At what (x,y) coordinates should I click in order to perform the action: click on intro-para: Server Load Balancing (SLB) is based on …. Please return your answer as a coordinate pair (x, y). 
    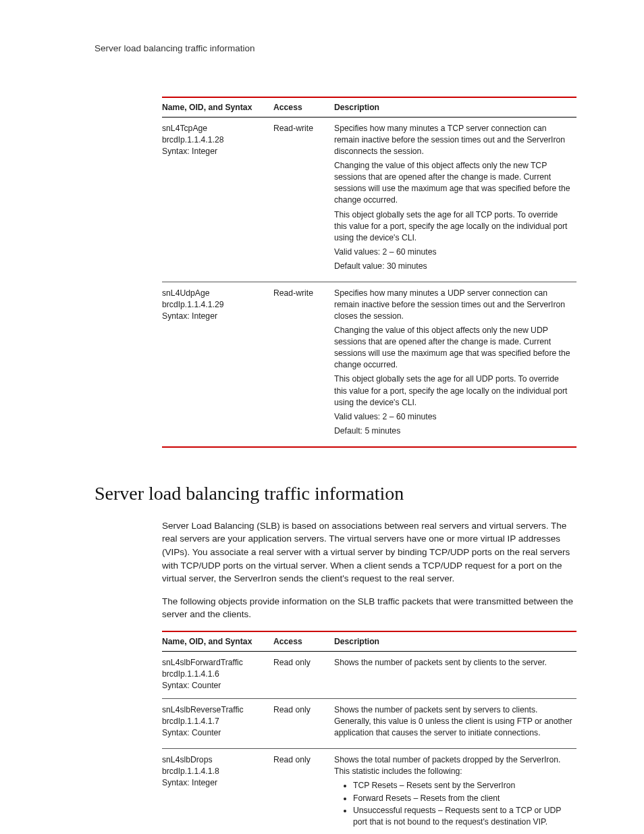
    Looking at the image, I should click on (369, 552).